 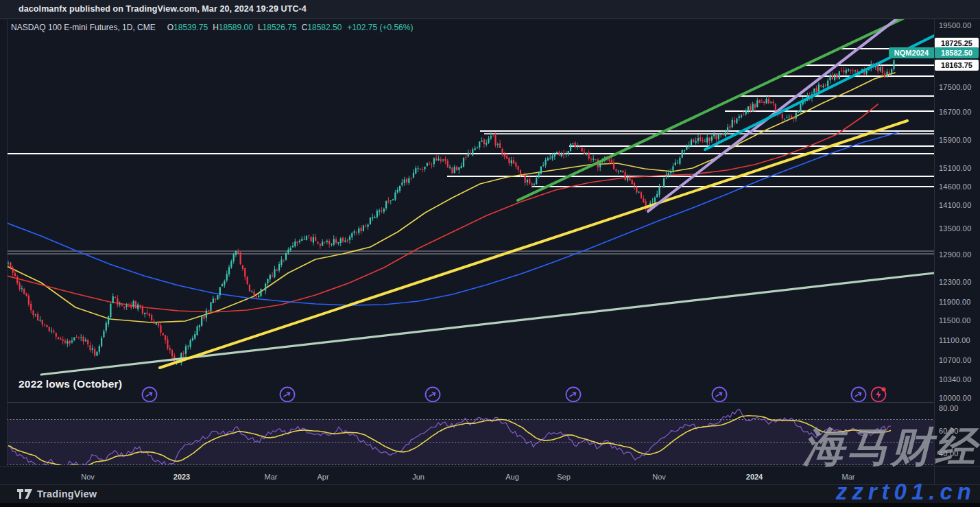 I want to click on tick-label: 12300.00, so click(x=955, y=282).